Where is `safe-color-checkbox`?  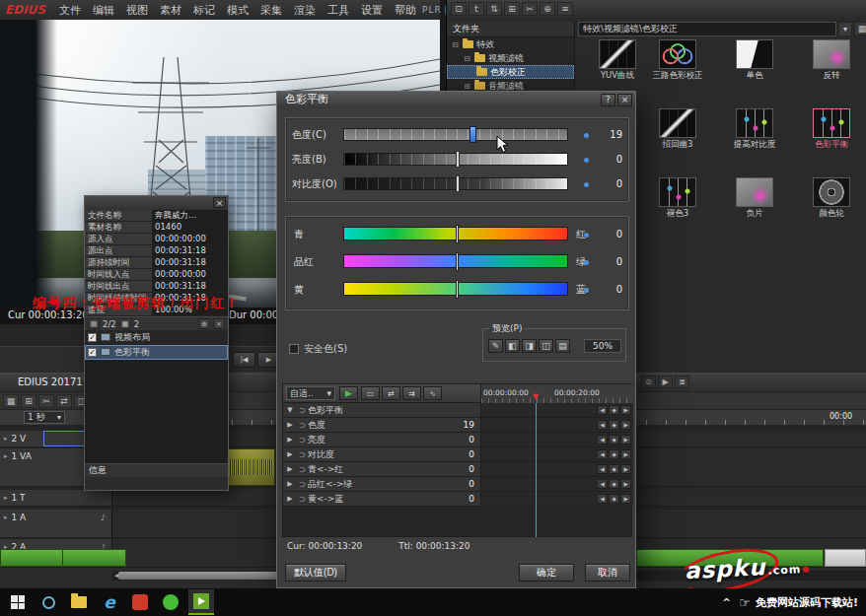
safe-color-checkbox is located at coordinates (294, 349).